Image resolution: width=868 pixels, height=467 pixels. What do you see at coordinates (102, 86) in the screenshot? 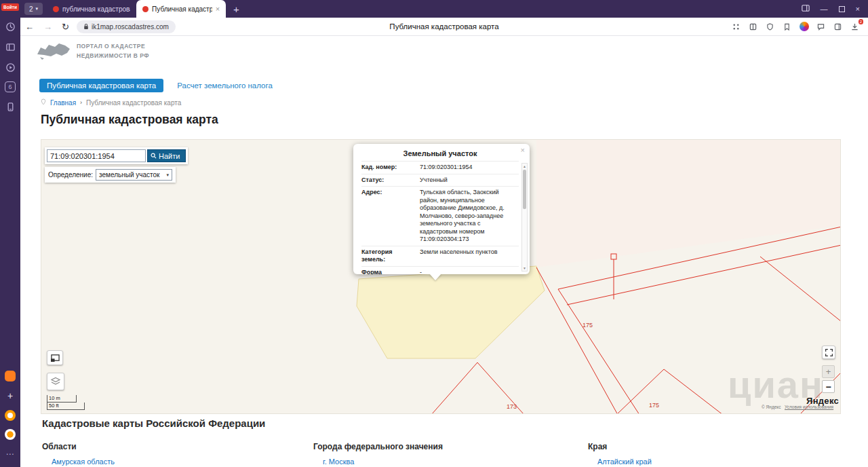
I see `tab-public-map: Публичная кадастровая карта` at bounding box center [102, 86].